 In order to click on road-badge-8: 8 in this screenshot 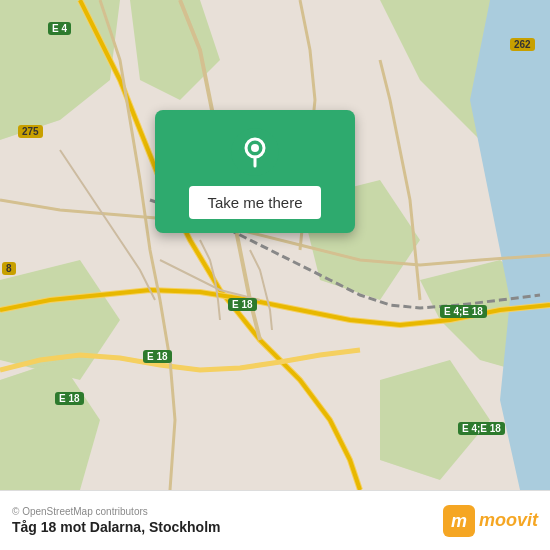, I will do `click(9, 268)`.